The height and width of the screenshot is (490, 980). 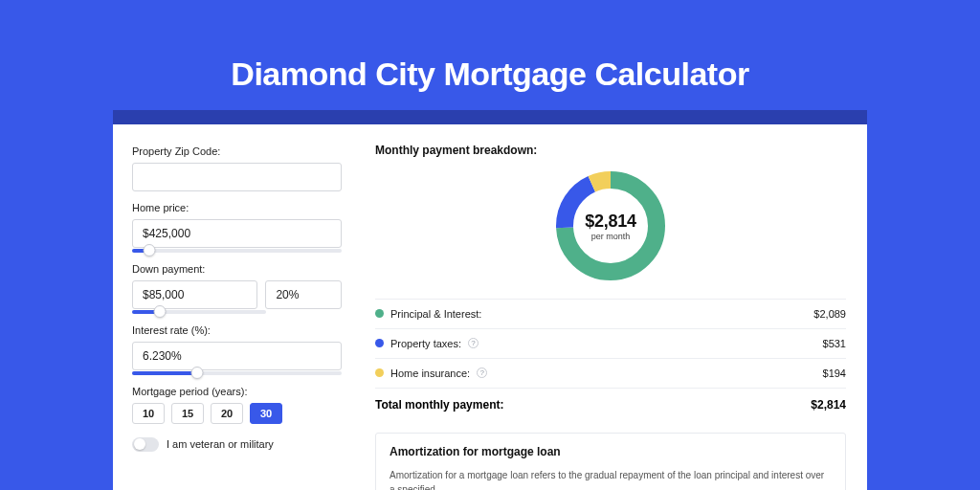 What do you see at coordinates (490, 75) in the screenshot?
I see `page-title: Diamond City Mortgage Calculator` at bounding box center [490, 75].